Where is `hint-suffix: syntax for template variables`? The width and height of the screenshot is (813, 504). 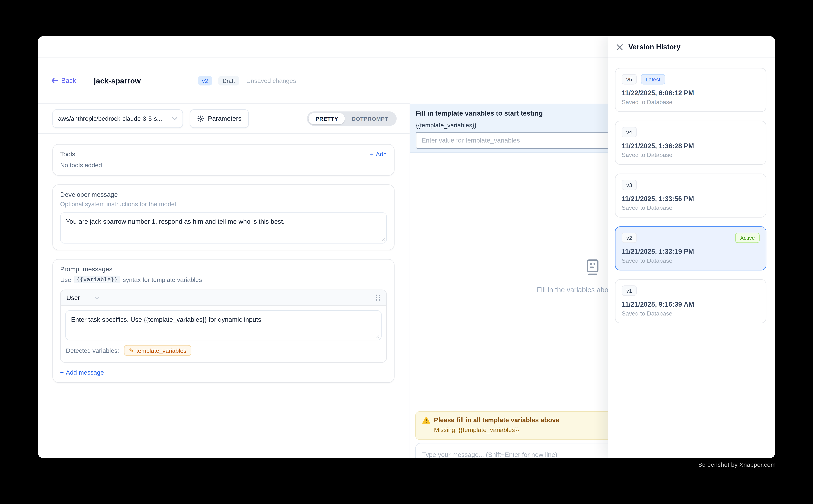
hint-suffix: syntax for template variables is located at coordinates (162, 279).